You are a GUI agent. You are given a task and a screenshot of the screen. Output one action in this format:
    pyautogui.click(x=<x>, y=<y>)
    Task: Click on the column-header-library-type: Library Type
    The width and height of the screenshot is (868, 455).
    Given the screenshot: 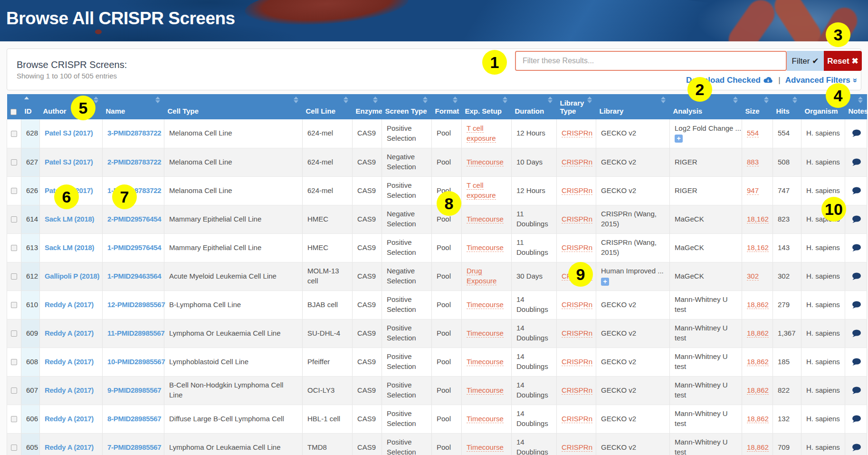 What is the action you would take?
    pyautogui.click(x=577, y=106)
    